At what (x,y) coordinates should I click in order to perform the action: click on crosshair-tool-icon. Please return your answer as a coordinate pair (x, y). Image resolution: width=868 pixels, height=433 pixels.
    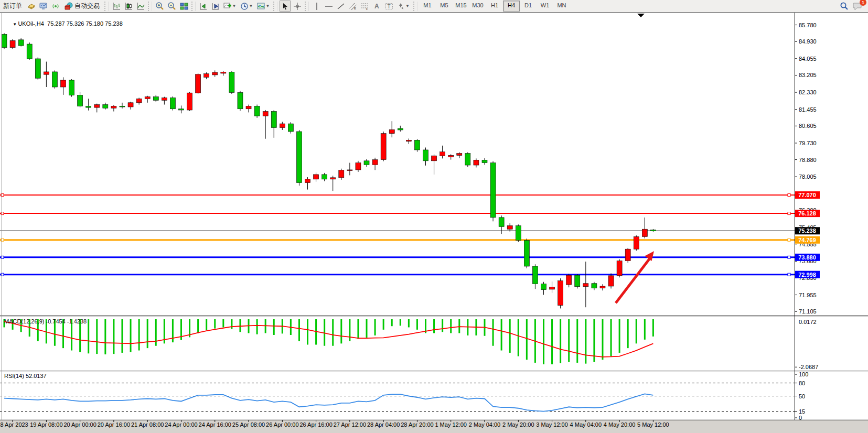
    Looking at the image, I should click on (297, 6).